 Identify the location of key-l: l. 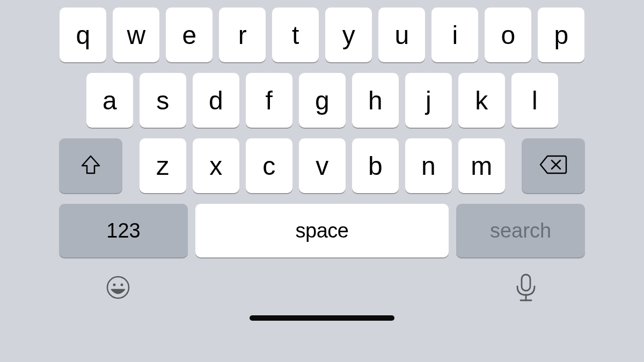
(535, 100).